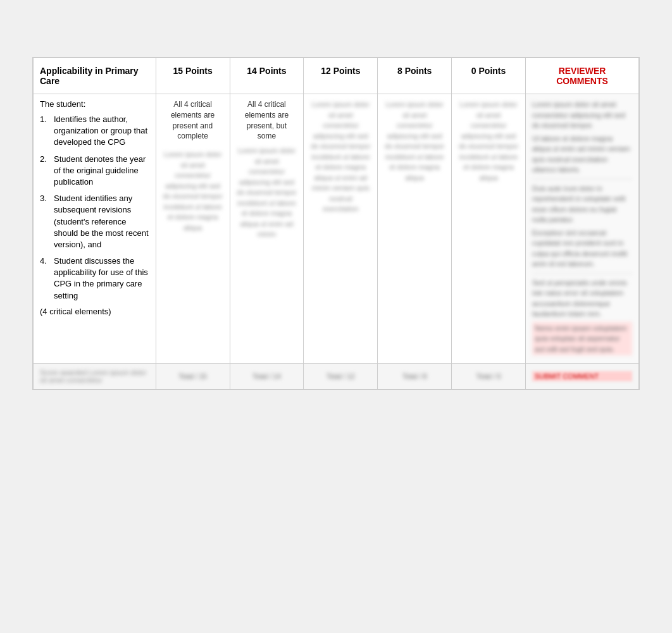 Image resolution: width=672 pixels, height=633 pixels. Describe the element at coordinates (95, 311) in the screenshot. I see `criteria-note: (4 critical elements)` at that location.